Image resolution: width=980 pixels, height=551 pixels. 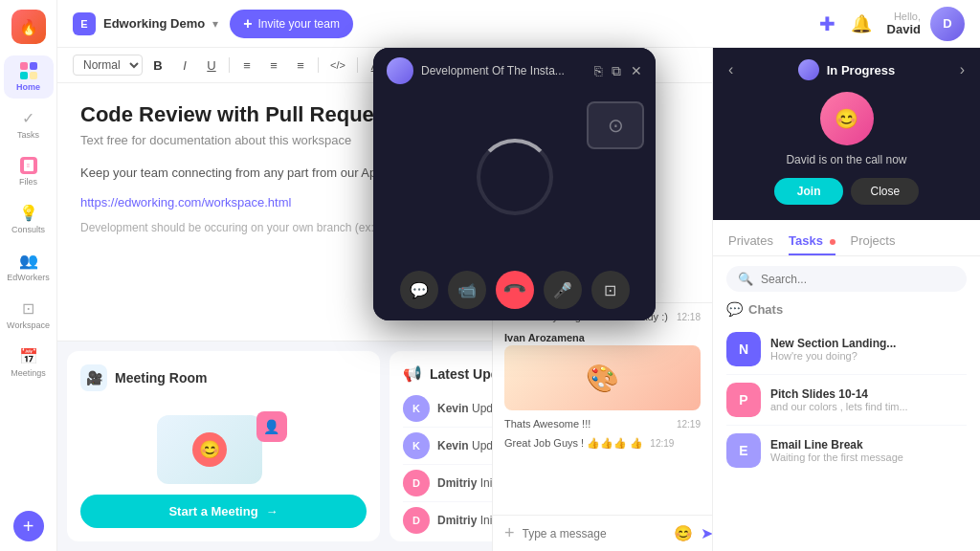 I want to click on join-call-button: Join, so click(x=810, y=191).